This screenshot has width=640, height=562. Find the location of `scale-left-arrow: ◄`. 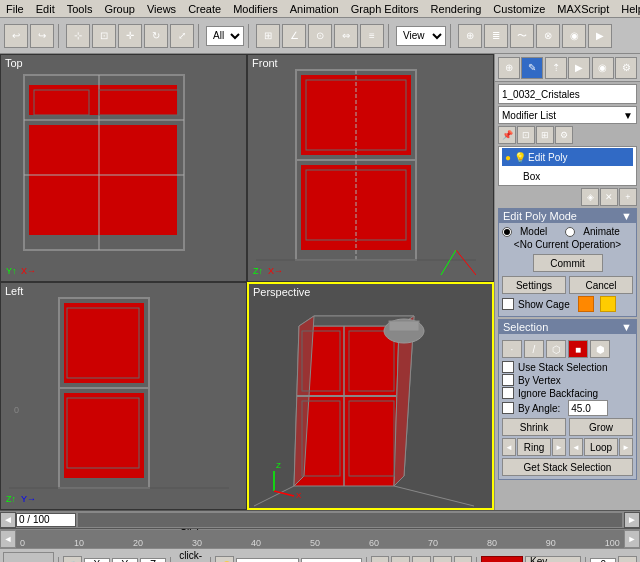

scale-left-arrow: ◄ is located at coordinates (8, 539).